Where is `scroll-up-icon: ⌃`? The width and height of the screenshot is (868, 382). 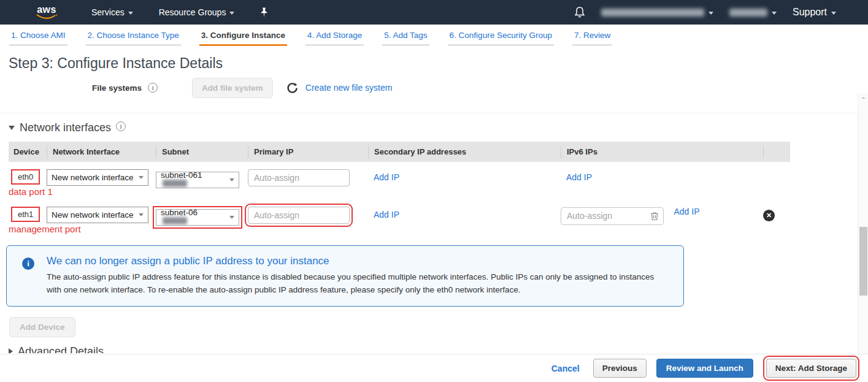 scroll-up-icon: ⌃ is located at coordinates (863, 99).